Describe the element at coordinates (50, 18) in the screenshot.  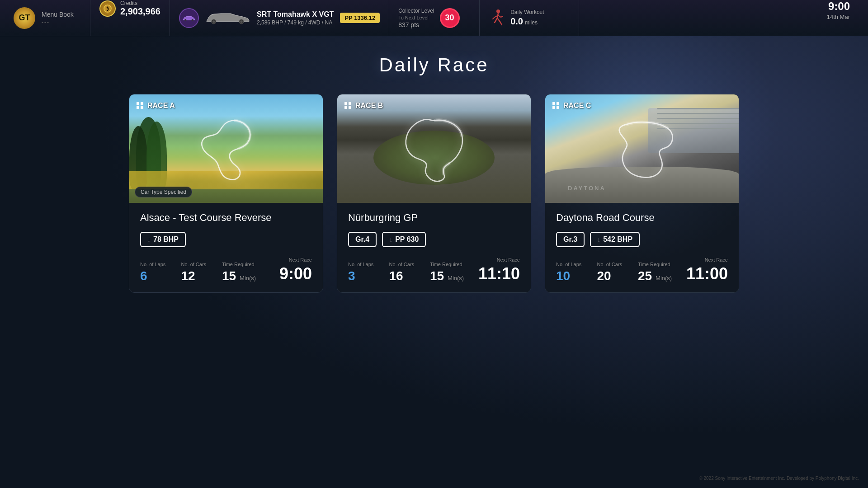
I see `gt-logo-section: GT Menu Book ---` at that location.